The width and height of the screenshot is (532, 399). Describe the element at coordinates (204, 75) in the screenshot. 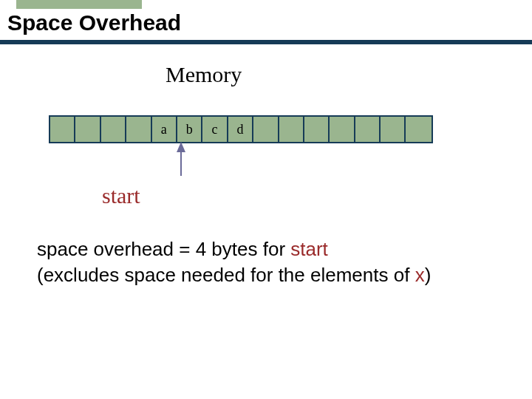

I see `memory-label: Memory` at that location.